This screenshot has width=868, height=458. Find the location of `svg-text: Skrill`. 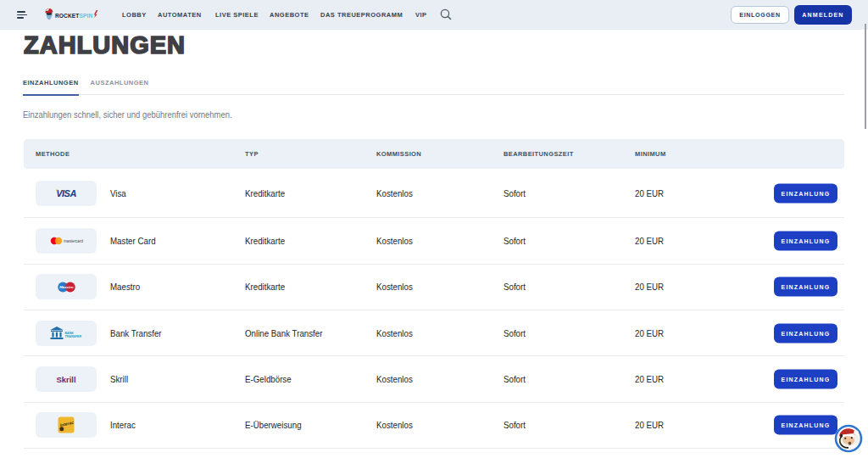

svg-text: Skrill is located at coordinates (66, 380).